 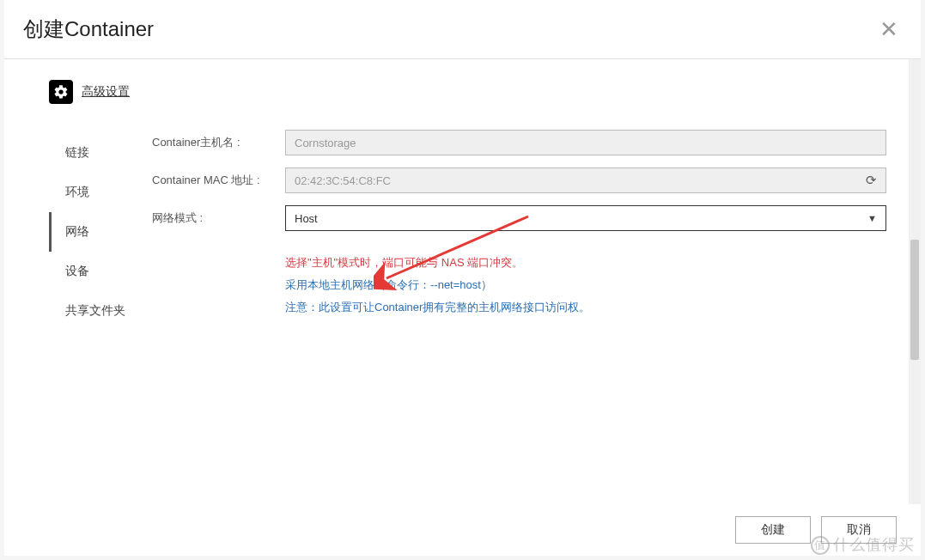 What do you see at coordinates (889, 29) in the screenshot?
I see `close-icon: ✕` at bounding box center [889, 29].